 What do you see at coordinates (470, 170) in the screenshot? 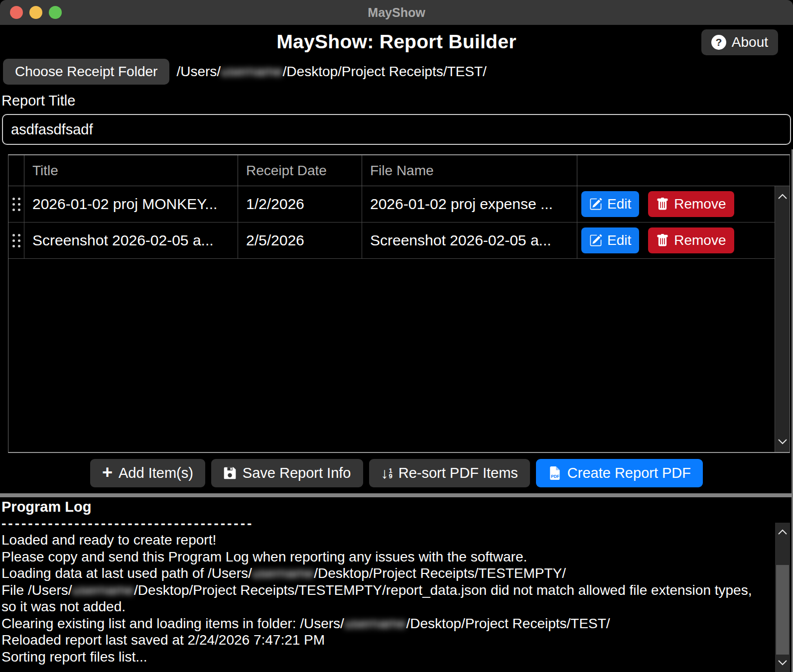
I see `file-name-column-header: File Name` at bounding box center [470, 170].